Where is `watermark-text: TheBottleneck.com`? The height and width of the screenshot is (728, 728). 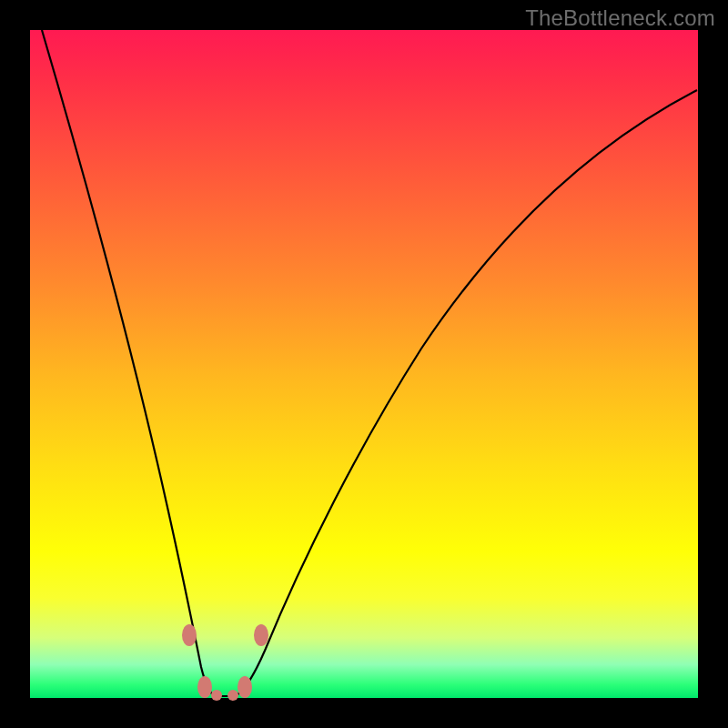 watermark-text: TheBottleneck.com is located at coordinates (621, 18).